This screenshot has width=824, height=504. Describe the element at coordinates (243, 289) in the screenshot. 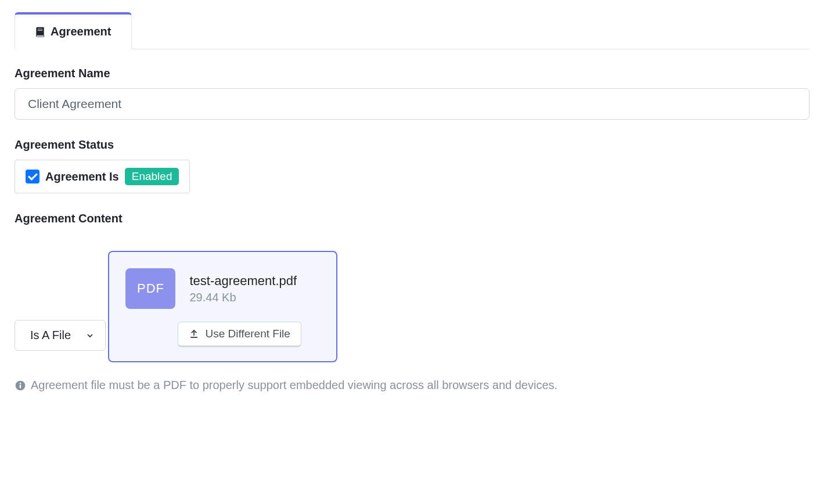

I see `file-info: test-agreement.pdf 29.44 Kb` at that location.